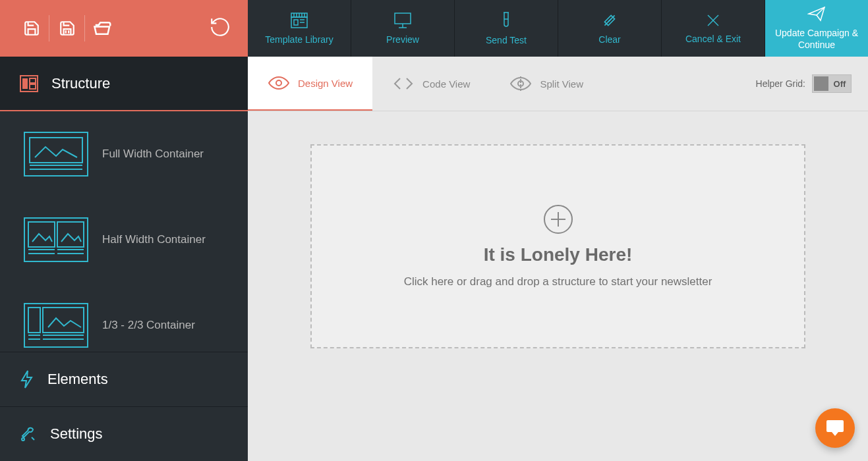  Describe the element at coordinates (832, 84) in the screenshot. I see `helper-grid-toggle: Off` at that location.